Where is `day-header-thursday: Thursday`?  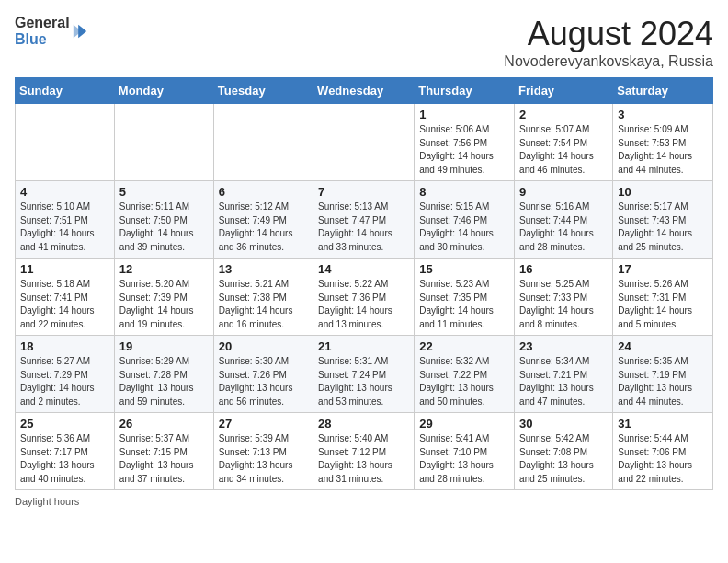 day-header-thursday: Thursday is located at coordinates (465, 91).